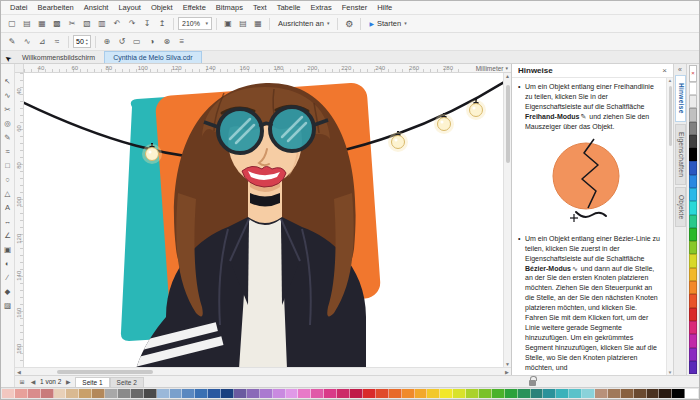  What do you see at coordinates (8, 152) in the screenshot?
I see `artistic-media-tool: ≈` at bounding box center [8, 152].